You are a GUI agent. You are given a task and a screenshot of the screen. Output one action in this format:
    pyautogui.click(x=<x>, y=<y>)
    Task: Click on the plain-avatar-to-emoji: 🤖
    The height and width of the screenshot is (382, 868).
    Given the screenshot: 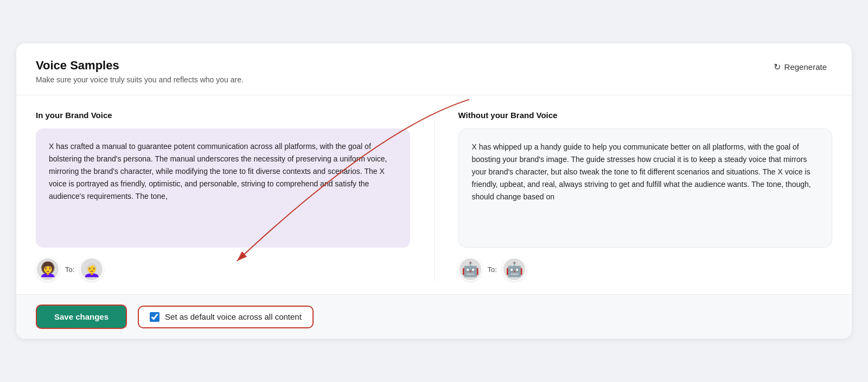 What is the action you would take?
    pyautogui.click(x=514, y=270)
    